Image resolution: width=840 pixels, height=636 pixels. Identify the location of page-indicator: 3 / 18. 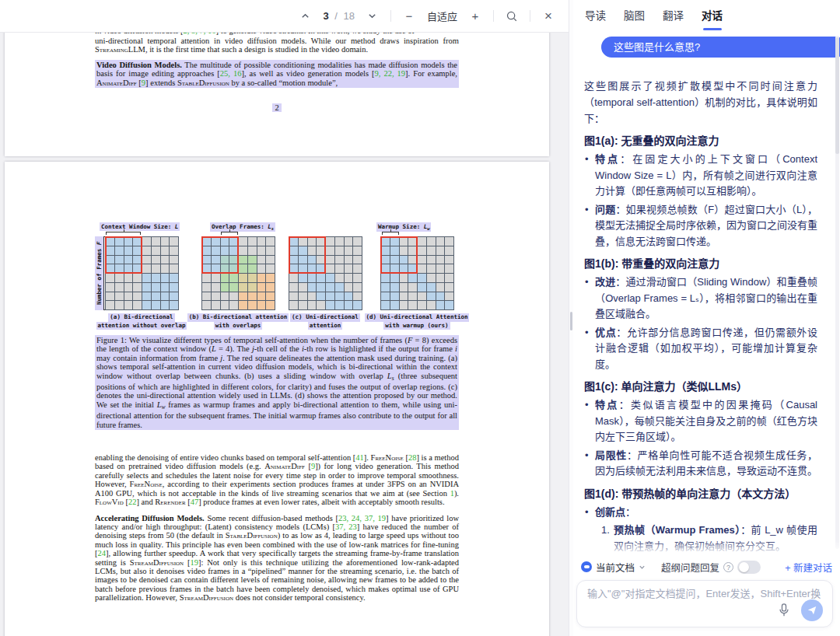
(339, 16).